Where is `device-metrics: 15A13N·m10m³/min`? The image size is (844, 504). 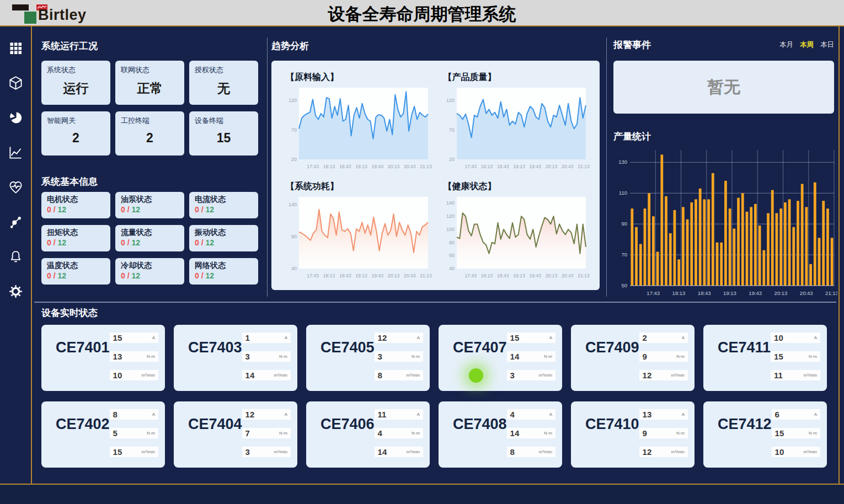
device-metrics: 15A13N·m10m³/min is located at coordinates (134, 362).